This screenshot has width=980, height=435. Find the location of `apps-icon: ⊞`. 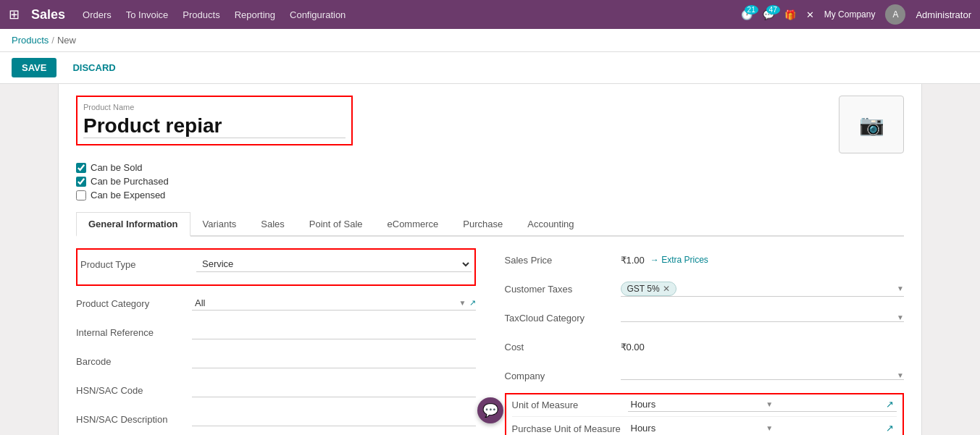

apps-icon: ⊞ is located at coordinates (14, 14).